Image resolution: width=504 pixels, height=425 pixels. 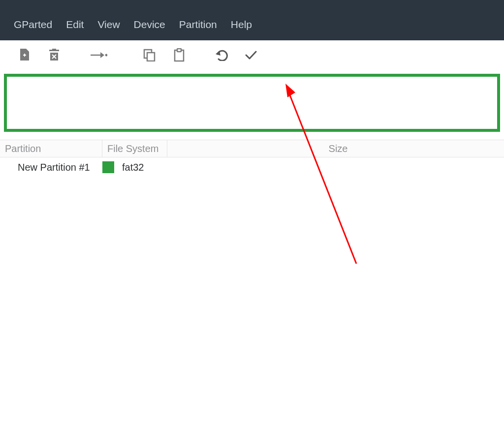 What do you see at coordinates (179, 55) in the screenshot?
I see `paste-icon` at bounding box center [179, 55].